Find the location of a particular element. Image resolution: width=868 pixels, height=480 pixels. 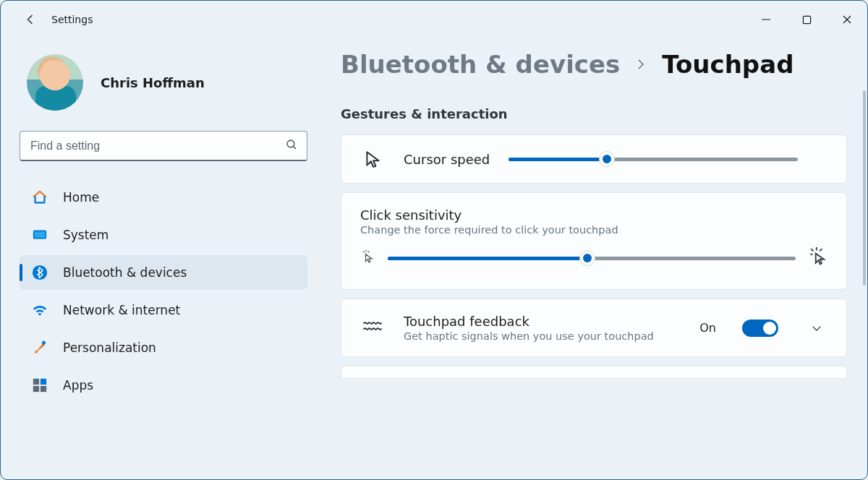

home-icon is located at coordinates (40, 197).